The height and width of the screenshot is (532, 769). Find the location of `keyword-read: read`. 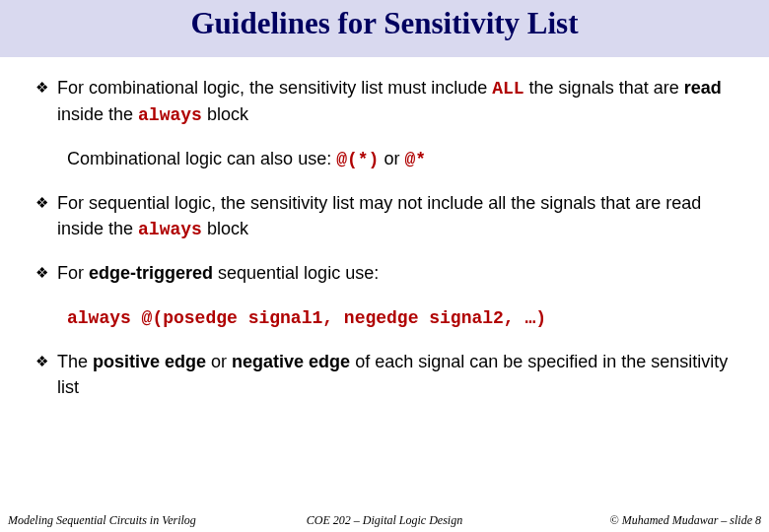

keyword-read: read is located at coordinates (703, 88).